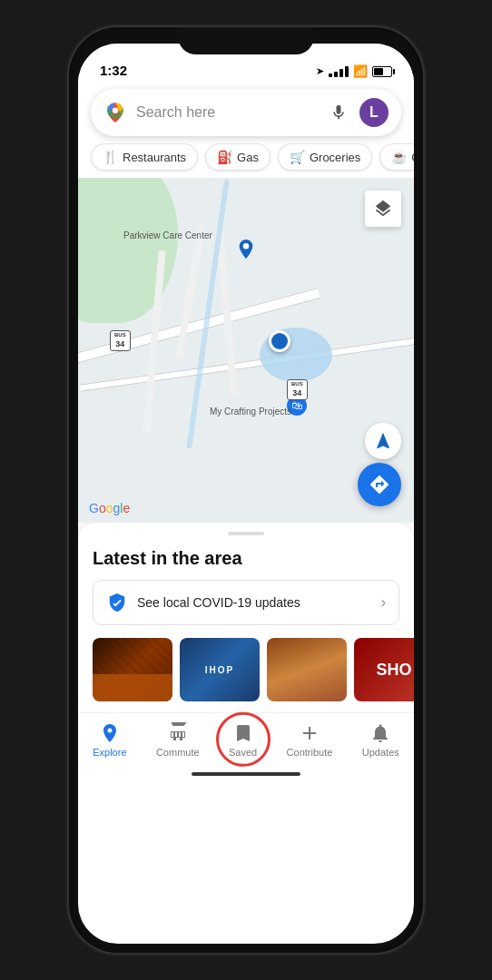  What do you see at coordinates (379, 485) in the screenshot?
I see `directions-button` at bounding box center [379, 485].